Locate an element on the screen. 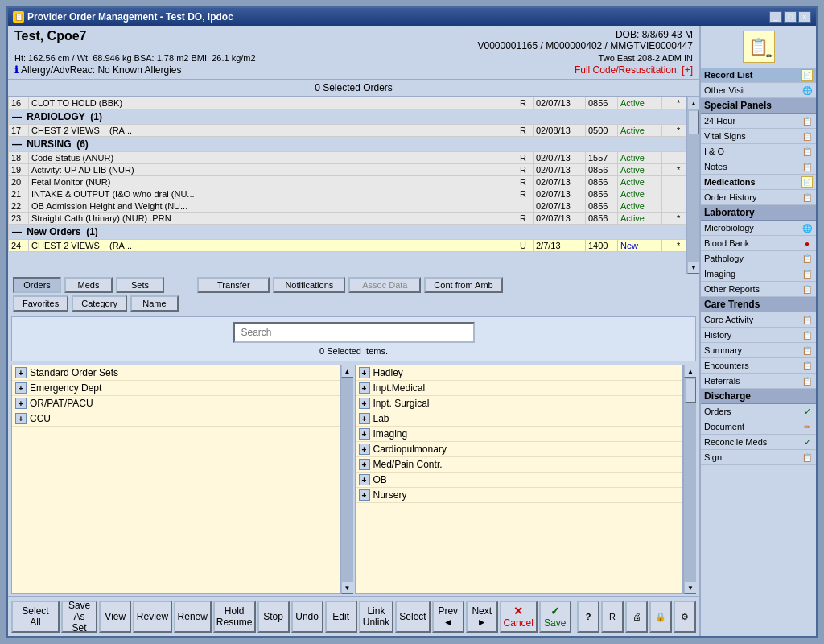 The width and height of the screenshot is (824, 644). history-item: History 📋 is located at coordinates (758, 335).